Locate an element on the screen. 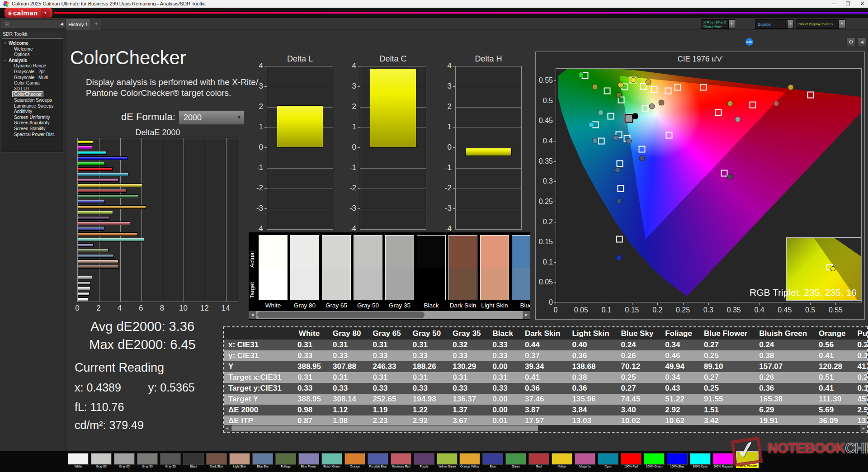  deltae-bar-blue-sky is located at coordinates (96, 256).